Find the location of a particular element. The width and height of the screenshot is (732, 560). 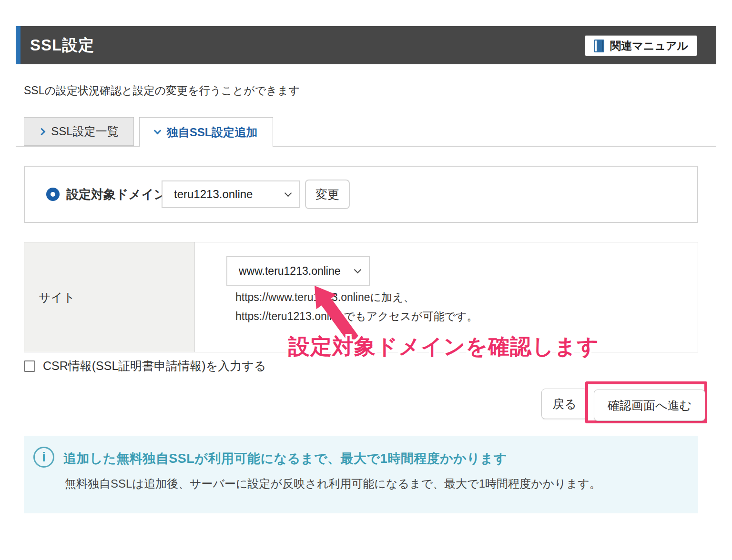

tab-add-own-ssl: 独自SSL設定追加 is located at coordinates (206, 132).